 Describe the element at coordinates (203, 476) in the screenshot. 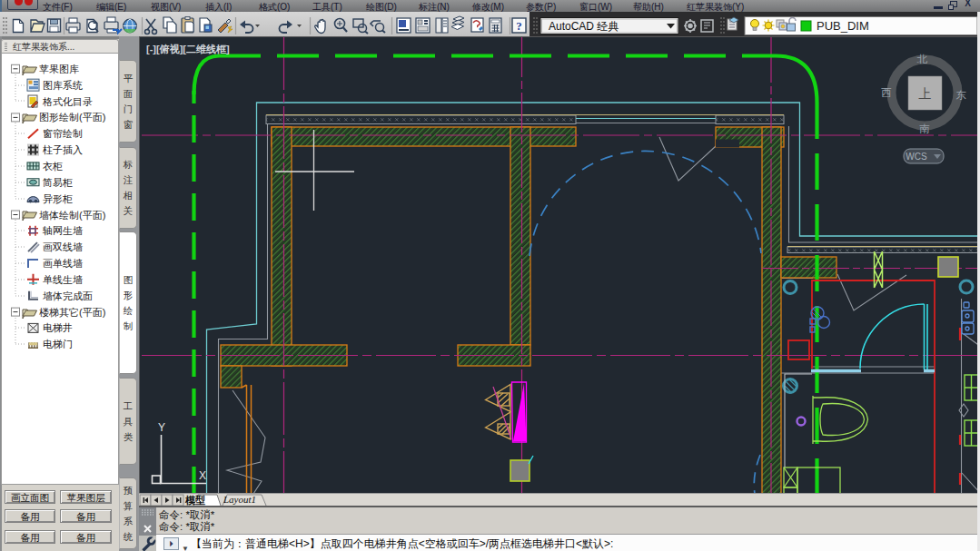

I see `svg-text: X` at that location.